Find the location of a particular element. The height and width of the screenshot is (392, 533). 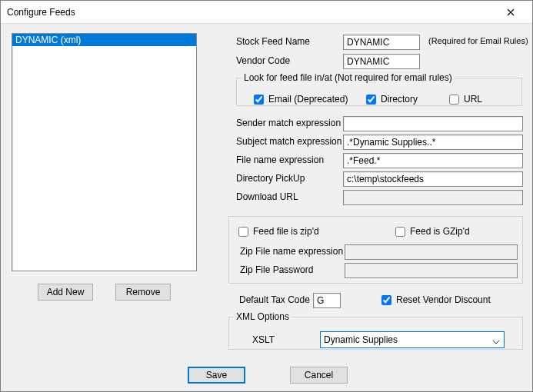

zip-file-expr-input is located at coordinates (431, 252).